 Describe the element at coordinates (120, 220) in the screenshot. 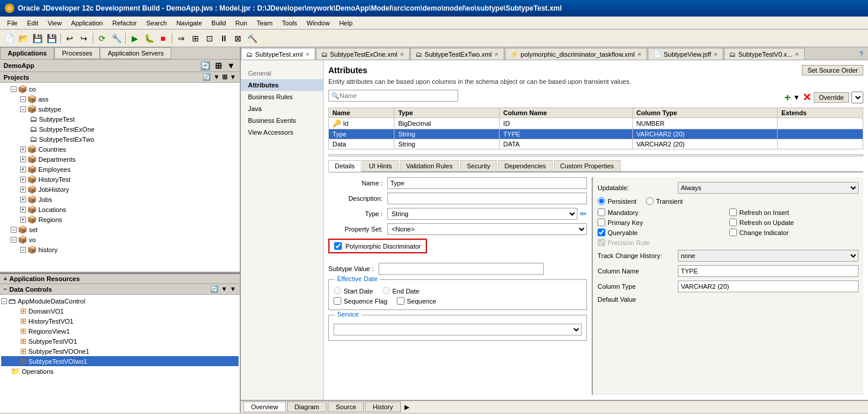

I see `tree-node-regions: + 📦 Regions` at that location.